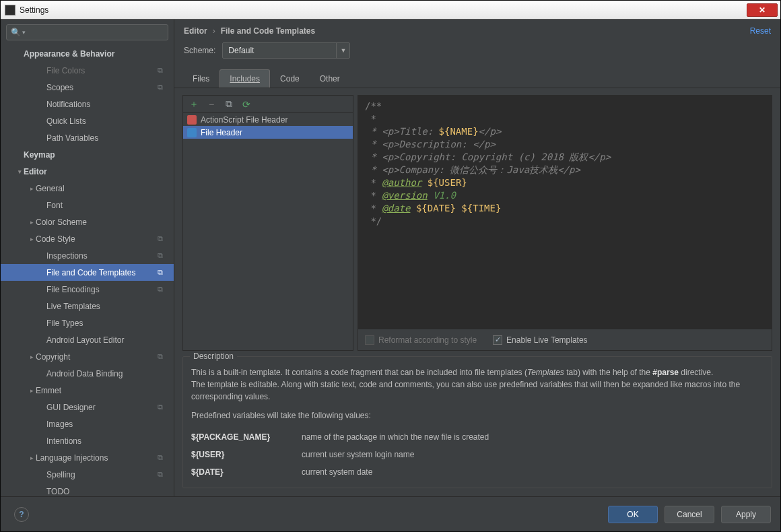  Describe the element at coordinates (88, 391) in the screenshot. I see `sidebar-item-emmet: ▸Emmet` at that location.